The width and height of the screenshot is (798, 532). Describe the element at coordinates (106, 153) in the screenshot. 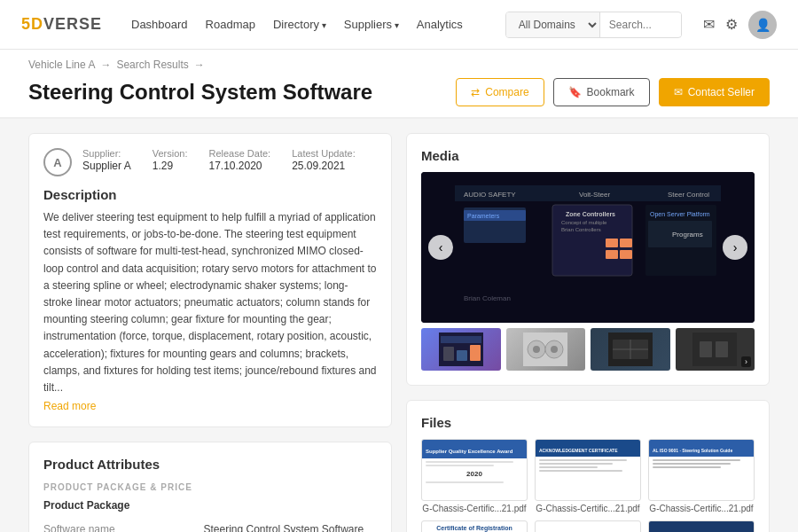

I see `supplier-label: Supplier:` at that location.